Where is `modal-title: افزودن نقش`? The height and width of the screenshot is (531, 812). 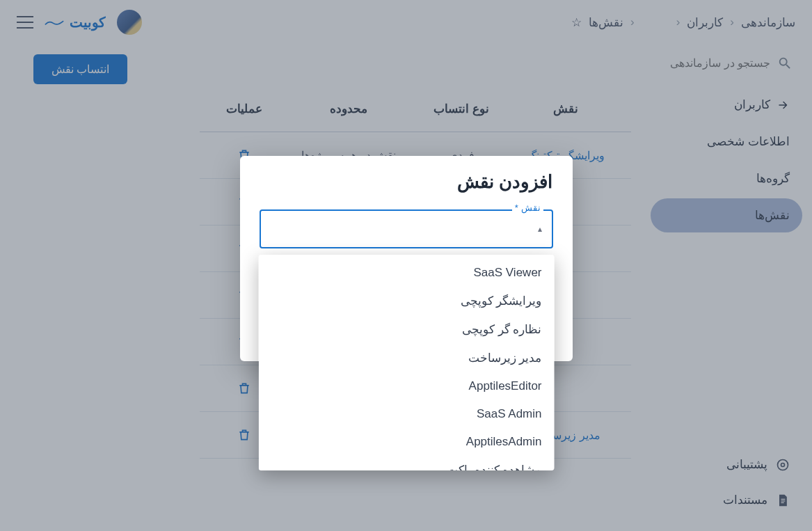
modal-title: افزودن نقش is located at coordinates (406, 182).